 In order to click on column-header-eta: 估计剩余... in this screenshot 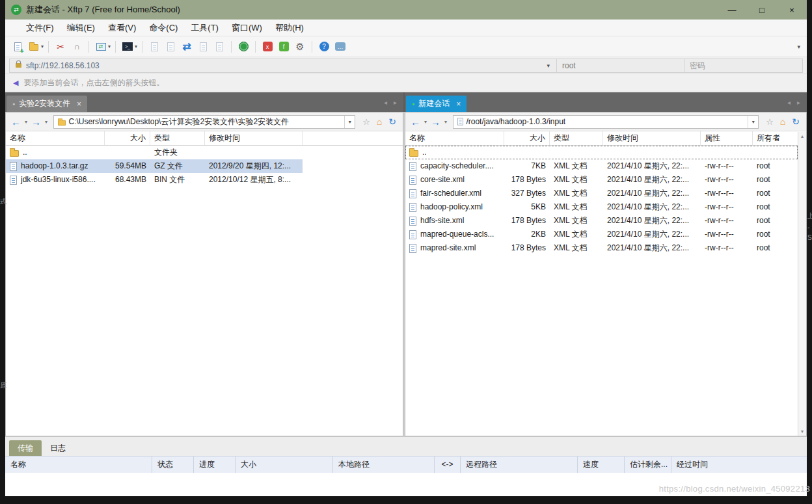, I will do `click(648, 464)`.